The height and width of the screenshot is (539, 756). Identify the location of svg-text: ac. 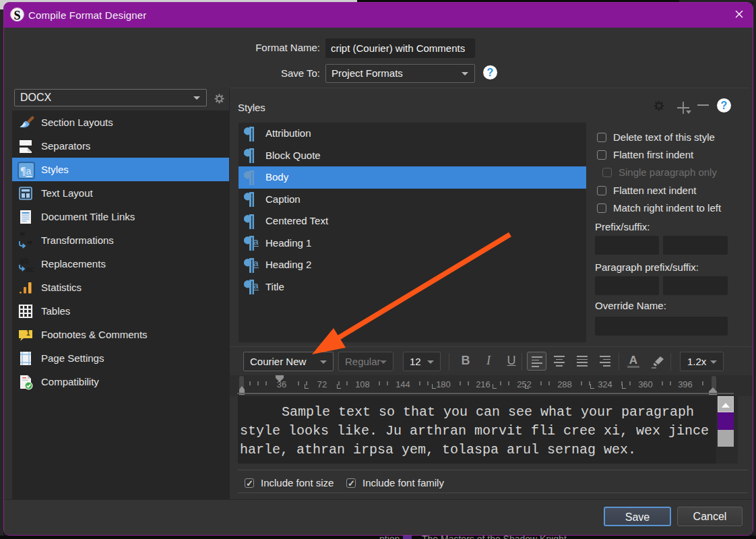
(30, 270).